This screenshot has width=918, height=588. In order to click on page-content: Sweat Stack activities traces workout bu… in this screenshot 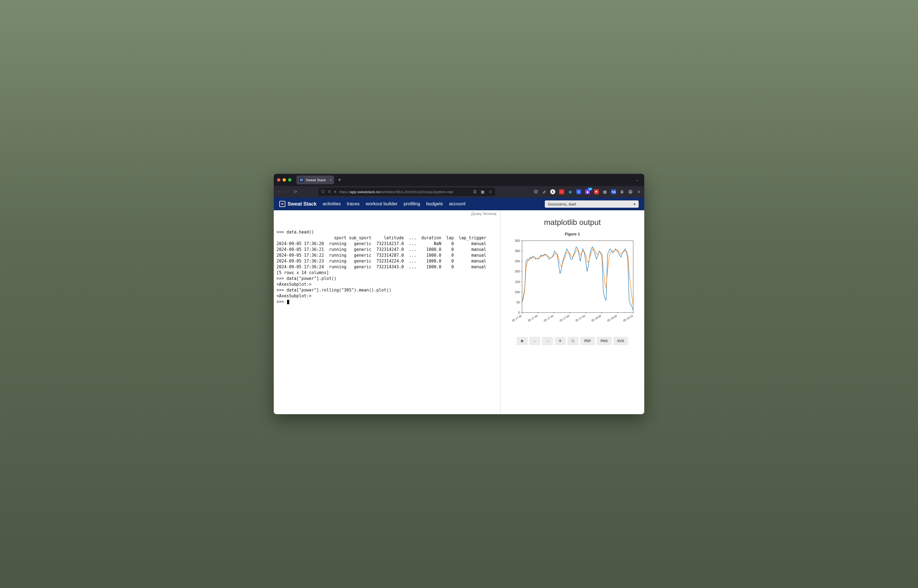, I will do `click(459, 306)`.